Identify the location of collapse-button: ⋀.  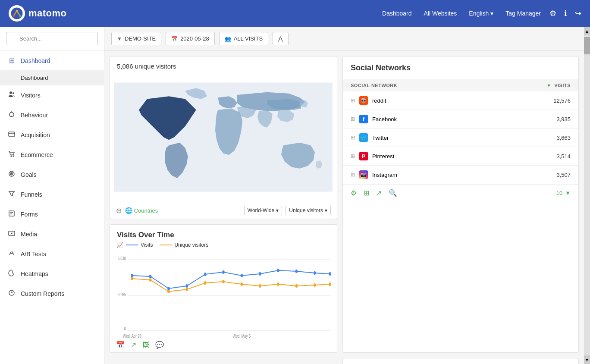
(280, 39).